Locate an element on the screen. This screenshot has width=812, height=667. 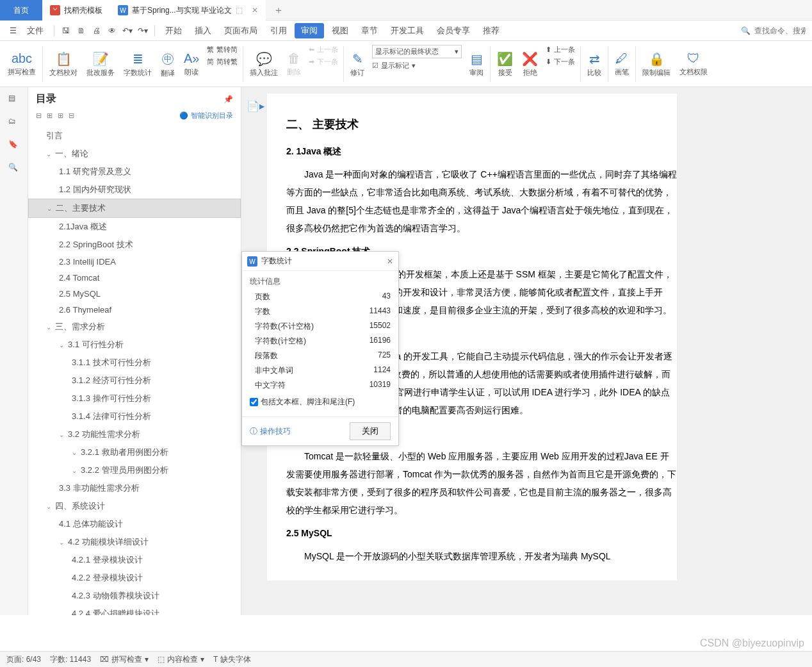
menu-view: 视图 is located at coordinates (340, 31).